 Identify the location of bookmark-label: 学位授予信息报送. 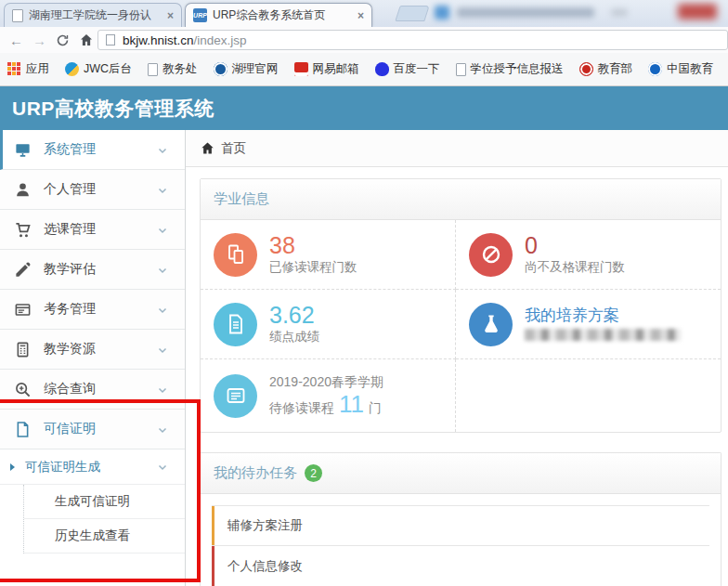
(517, 69).